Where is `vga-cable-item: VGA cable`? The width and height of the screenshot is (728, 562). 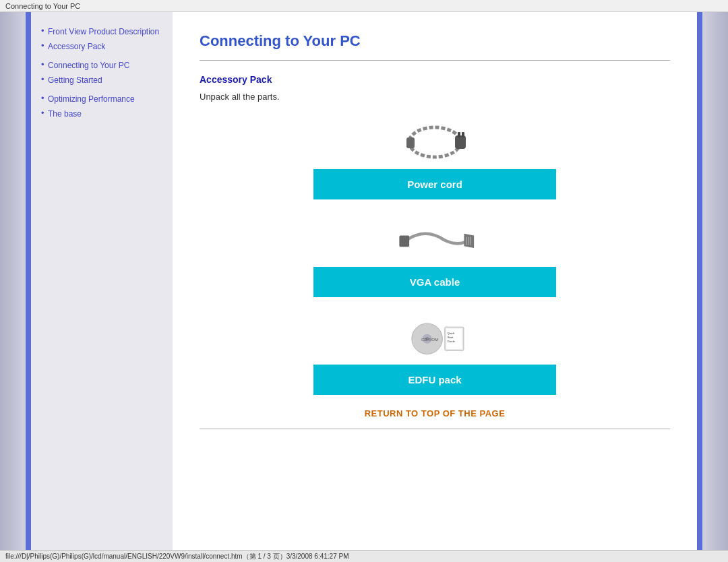 vga-cable-item: VGA cable is located at coordinates (435, 255).